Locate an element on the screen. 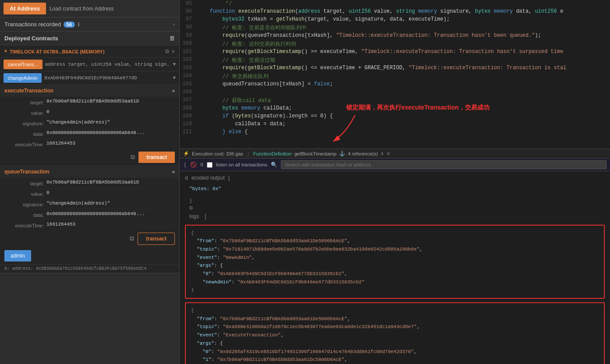  tx-count-badge: 56 is located at coordinates (69, 25).